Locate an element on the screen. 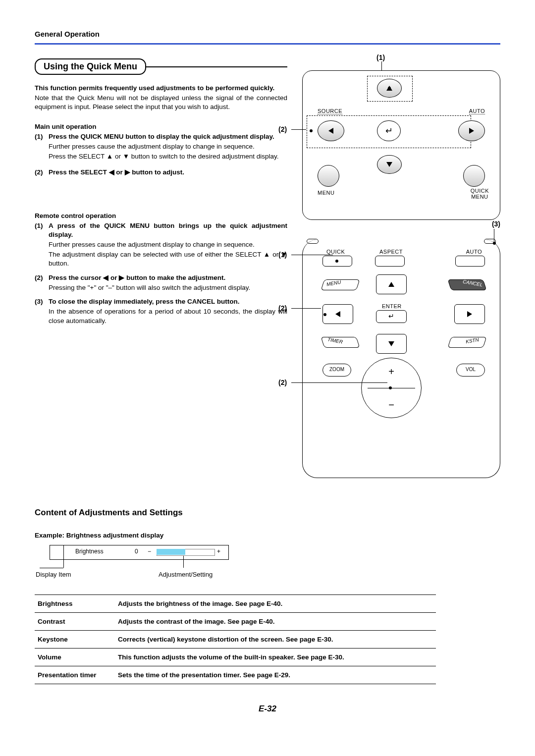  aspect-label: ASPECT is located at coordinates (391, 252).